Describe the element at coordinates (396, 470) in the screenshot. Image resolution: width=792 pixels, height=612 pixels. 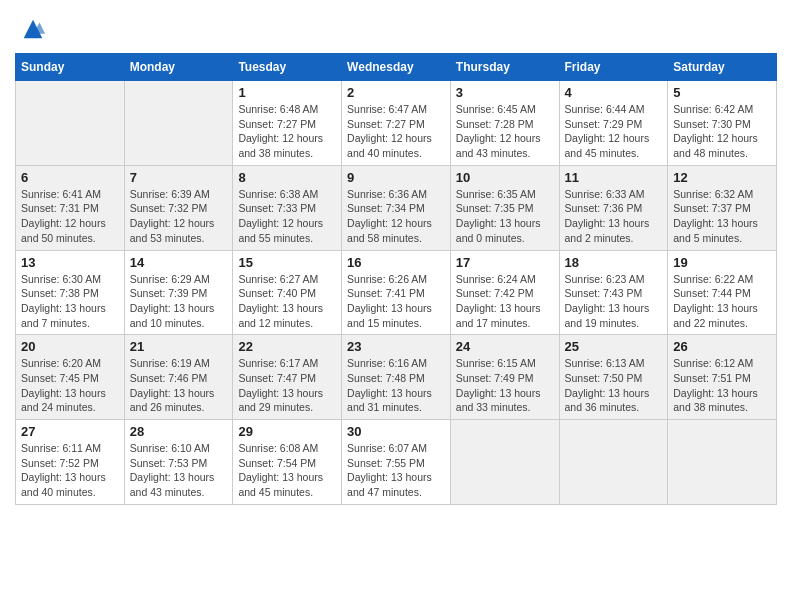
I see `day-info: Sunrise: 6:07 AMSunset: 7:55 PMDaylight:…` at that location.